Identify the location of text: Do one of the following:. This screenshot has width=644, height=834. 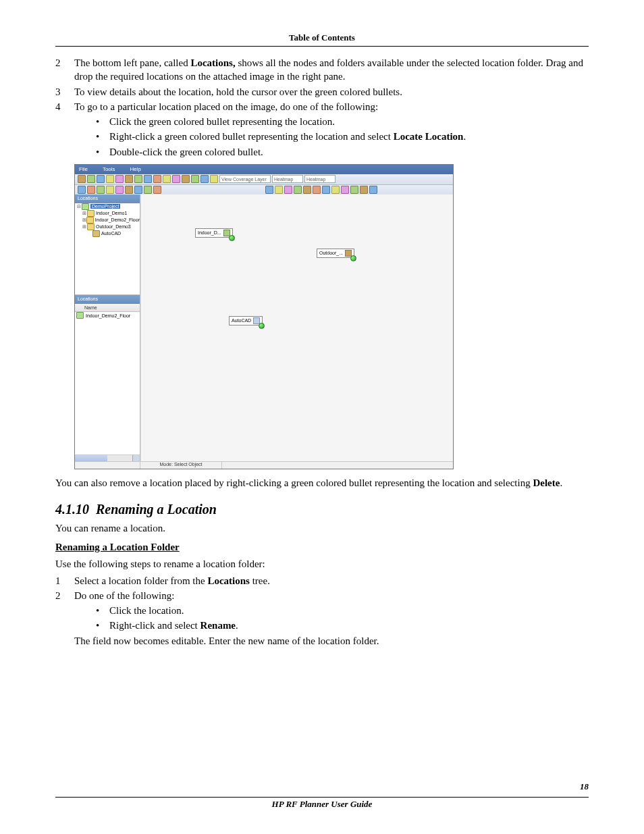
(124, 596).